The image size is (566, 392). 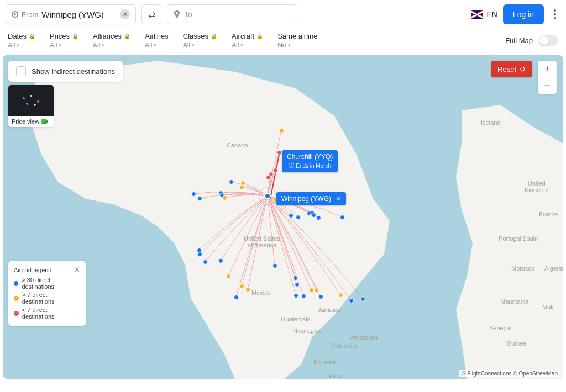 What do you see at coordinates (21, 71) in the screenshot?
I see `show-indirect-checkbox` at bounding box center [21, 71].